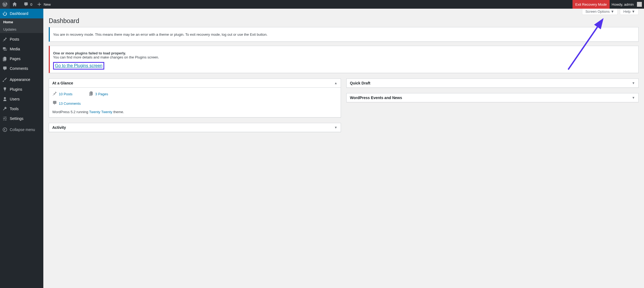 This screenshot has width=644, height=288. I want to click on plugin-error-detail: You can find more details and make chang…, so click(106, 57).